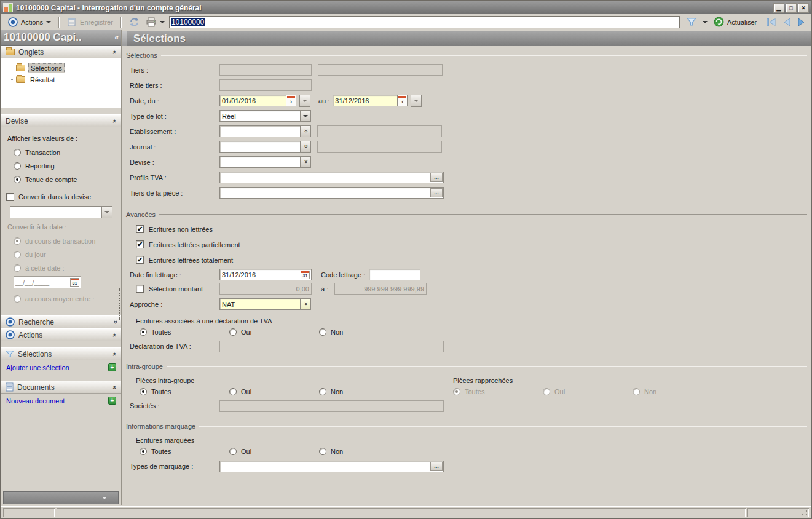 This screenshot has height=519, width=812. What do you see at coordinates (64, 68) in the screenshot?
I see `sidebar-item-selections: Sélections` at bounding box center [64, 68].